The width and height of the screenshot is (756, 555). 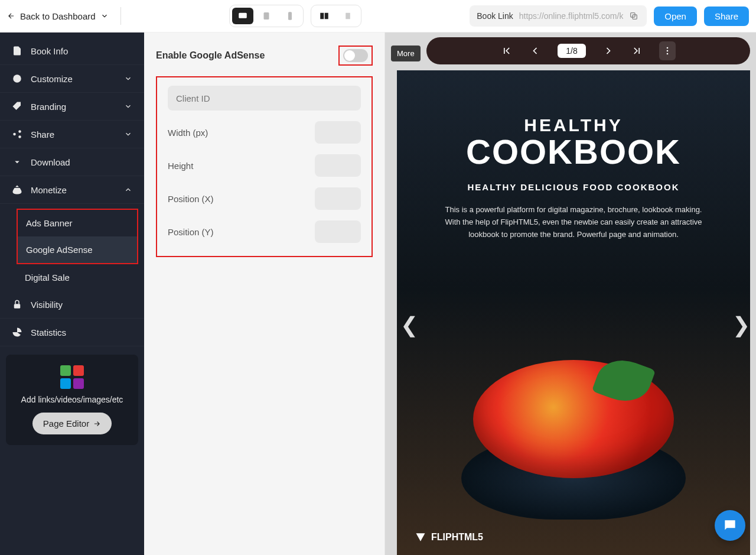 I want to click on book-link-label: Book Link, so click(x=495, y=16).